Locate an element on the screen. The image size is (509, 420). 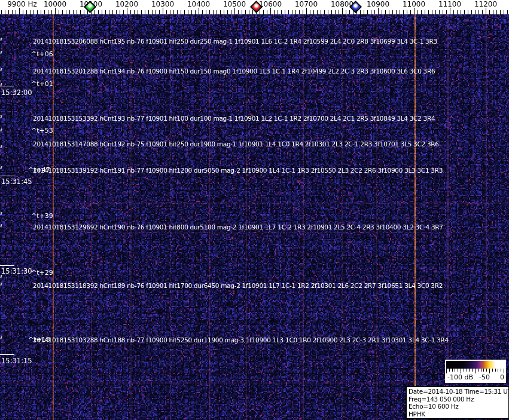
ruler-freq-label: 10500 is located at coordinates (234, 4).